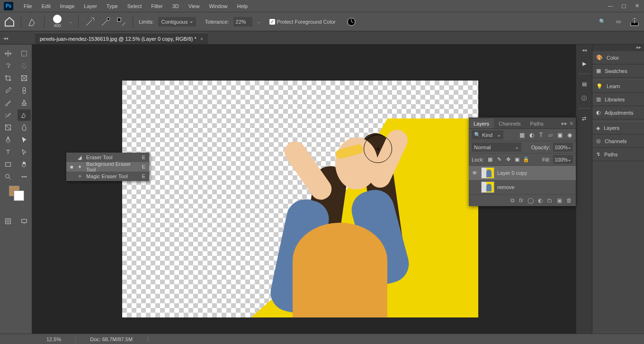  What do you see at coordinates (54, 339) in the screenshot?
I see `status-zoom: 12.5%` at bounding box center [54, 339].